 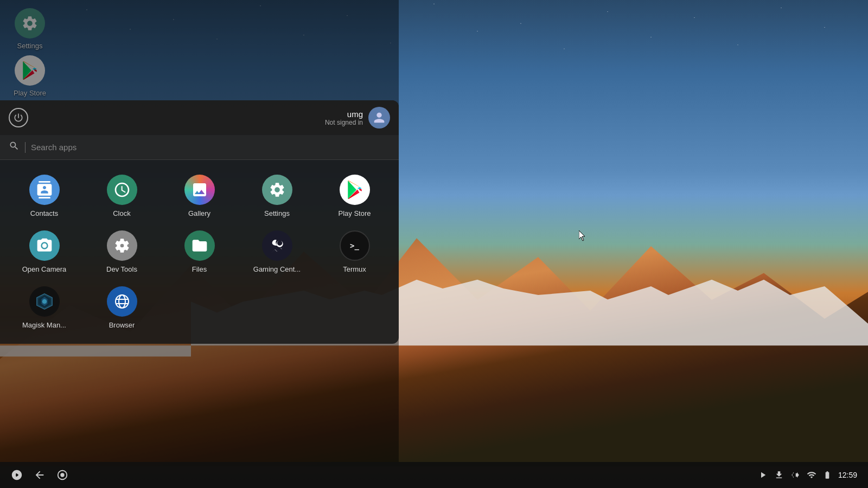 I want to click on user-info: umg Not signed in, so click(x=344, y=118).